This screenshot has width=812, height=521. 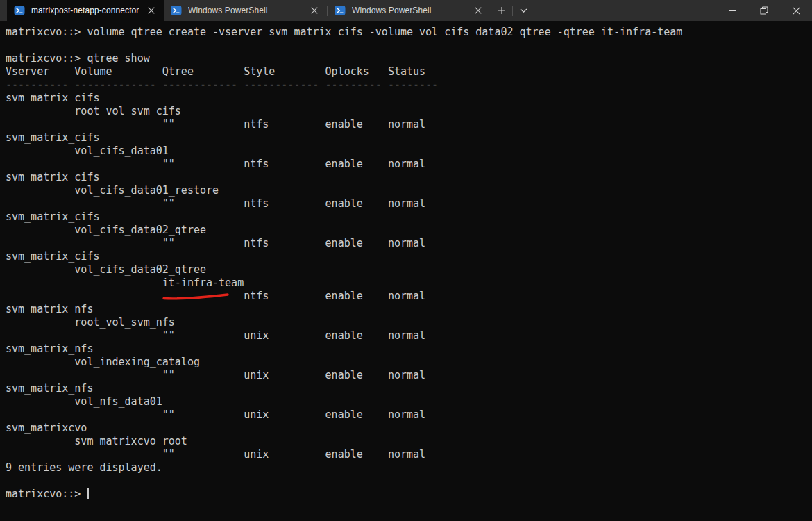 What do you see at coordinates (267, 10) in the screenshot?
I see `tab-strip: matrixpost-netapp-connector Windows Powe…` at bounding box center [267, 10].